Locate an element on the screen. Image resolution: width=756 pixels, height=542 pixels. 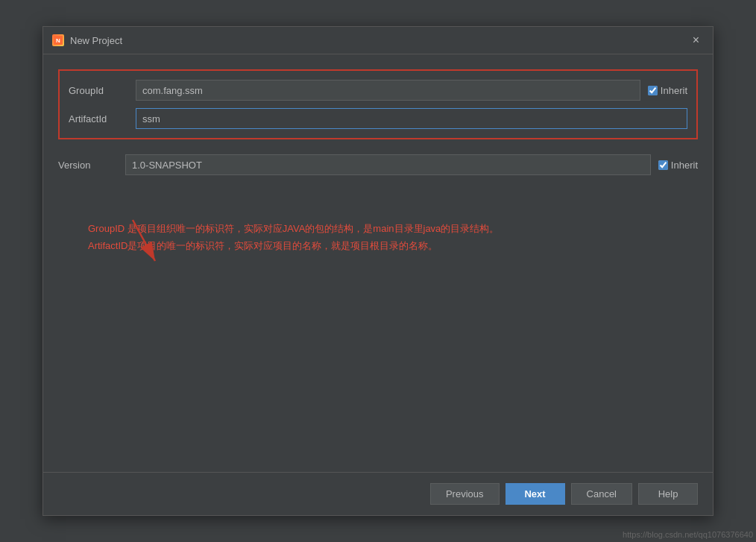
cancel-button: Cancel is located at coordinates (602, 494).